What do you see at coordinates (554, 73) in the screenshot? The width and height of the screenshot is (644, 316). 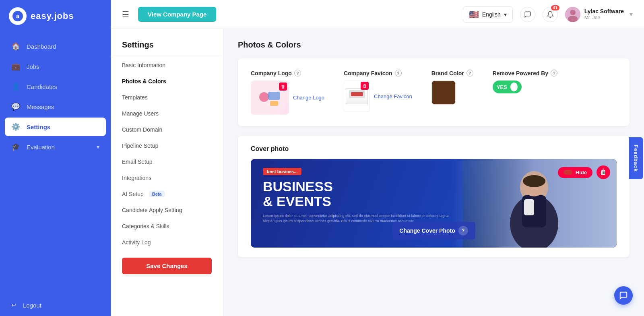 I see `remove-powered-by-help-icon: ?` at bounding box center [554, 73].